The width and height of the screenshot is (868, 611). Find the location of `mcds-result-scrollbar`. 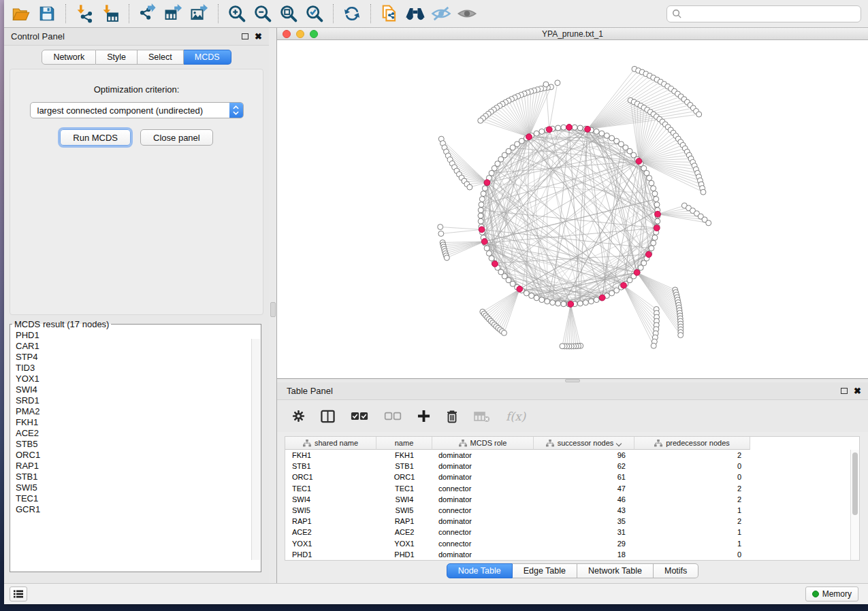

mcds-result-scrollbar is located at coordinates (256, 449).